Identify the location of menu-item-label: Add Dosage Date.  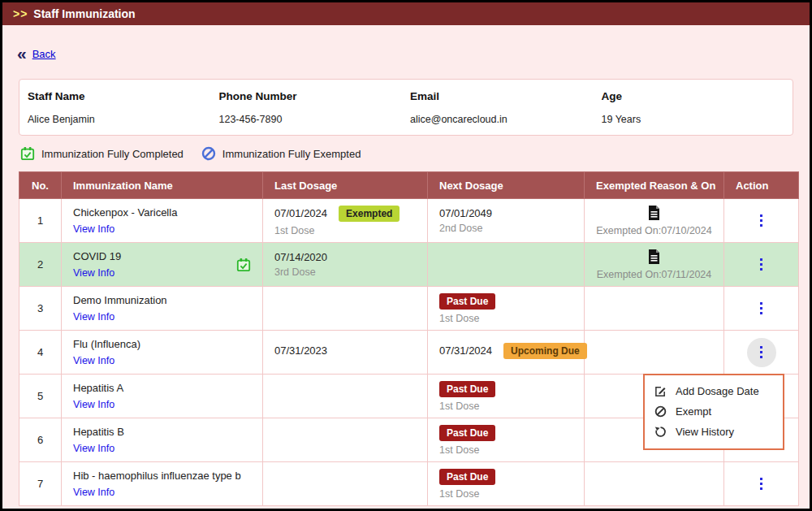
(718, 392).